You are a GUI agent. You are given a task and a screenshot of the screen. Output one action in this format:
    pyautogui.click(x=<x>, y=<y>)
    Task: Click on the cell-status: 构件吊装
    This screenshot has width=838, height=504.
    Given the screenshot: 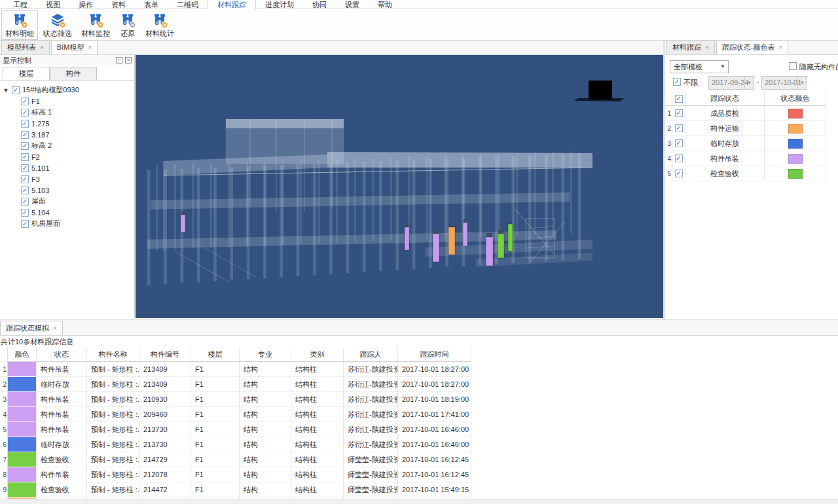 What is the action you would take?
    pyautogui.click(x=62, y=415)
    